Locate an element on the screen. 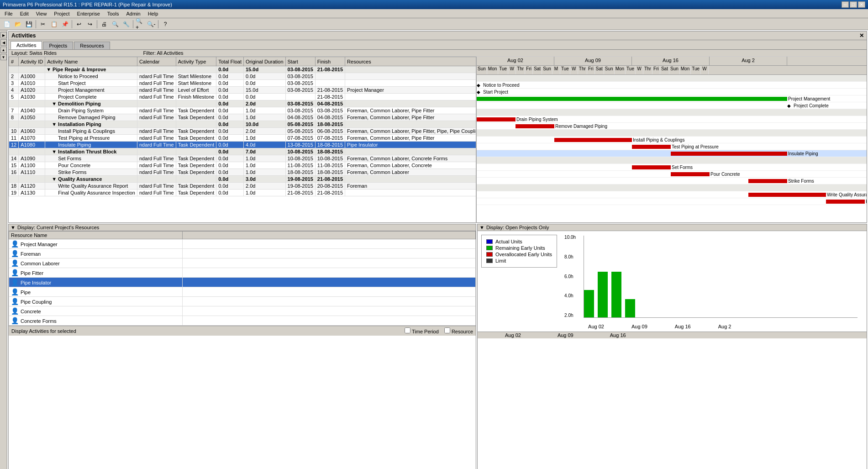 This screenshot has height=469, width=868. table-row: 19 A1130 Final Quality Assurance Inspect… is located at coordinates (243, 193).